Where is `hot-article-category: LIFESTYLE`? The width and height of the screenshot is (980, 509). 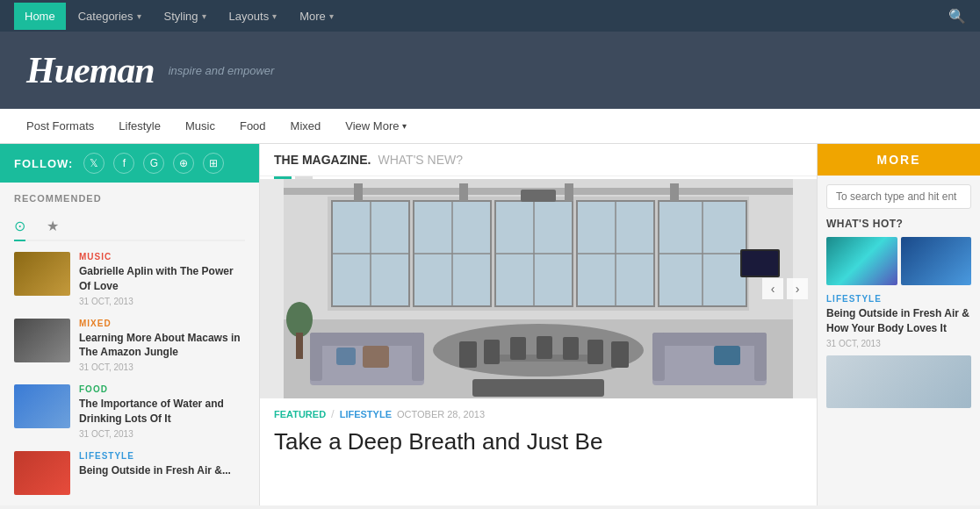 hot-article-category: LIFESTYLE is located at coordinates (899, 298).